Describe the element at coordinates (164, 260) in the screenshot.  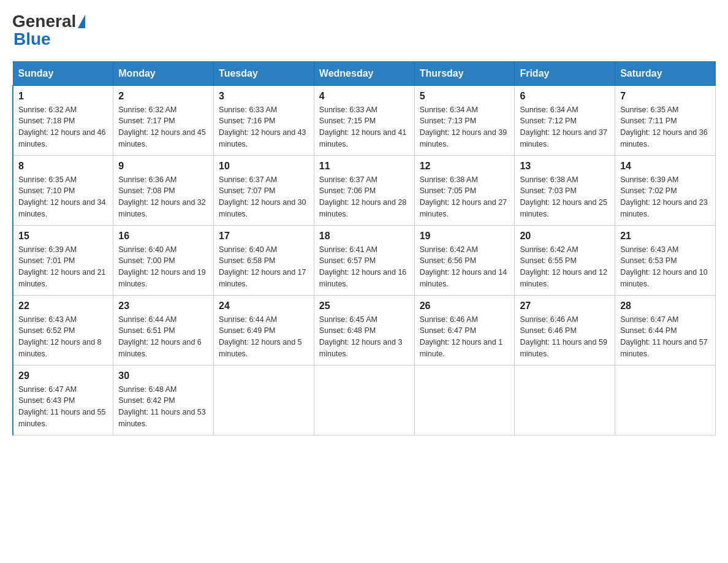
I see `calendar-cell: 16Sunrise: 6:40 AMSunset: 7:00 PMDayligh…` at that location.